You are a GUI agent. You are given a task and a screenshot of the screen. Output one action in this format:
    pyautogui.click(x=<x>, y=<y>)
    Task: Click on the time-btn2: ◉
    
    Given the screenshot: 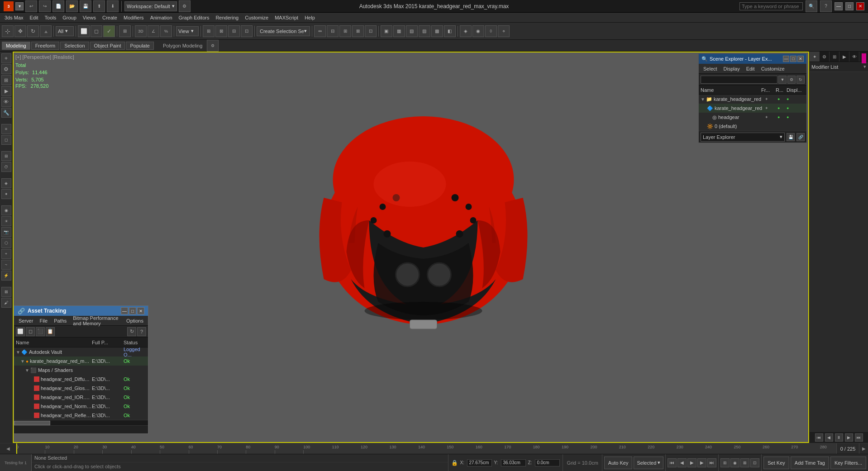 What is the action you would take?
    pyautogui.click(x=735, y=463)
    